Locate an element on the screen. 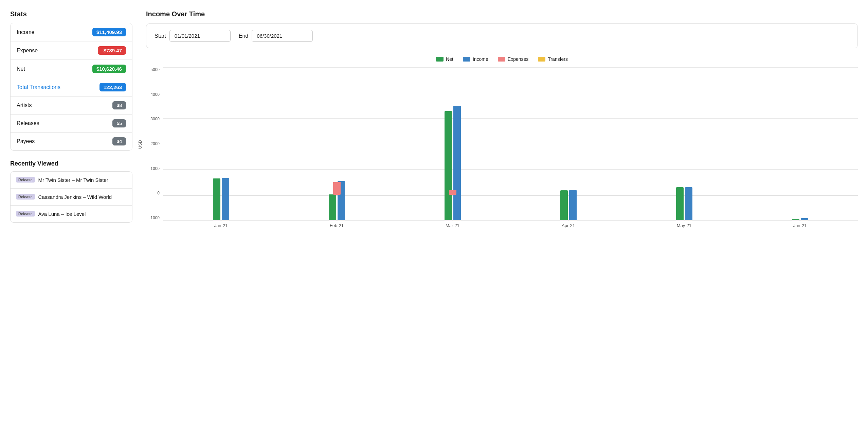 The height and width of the screenshot is (431, 868). stat-badge-total-transactions: 122,263 is located at coordinates (113, 87).